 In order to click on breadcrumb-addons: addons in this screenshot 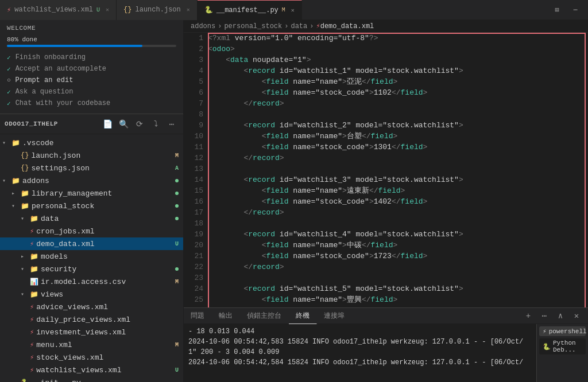, I will do `click(203, 26)`.